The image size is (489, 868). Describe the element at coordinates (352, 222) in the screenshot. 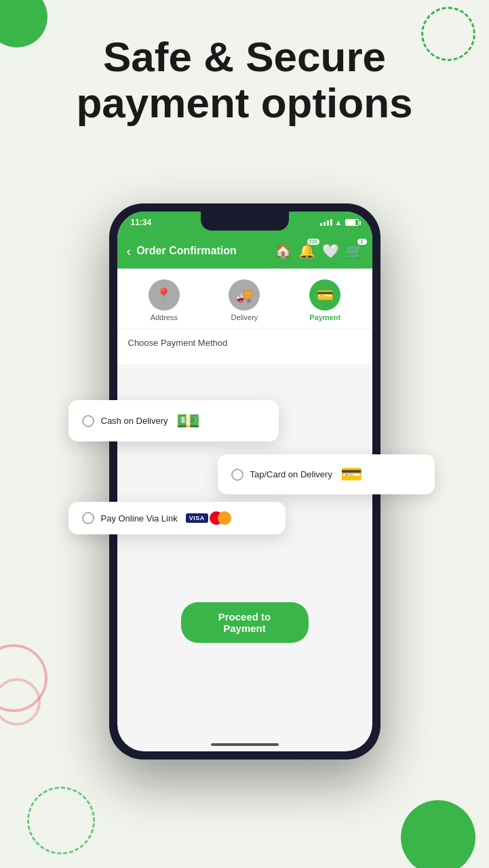

I see `battery-icon` at that location.